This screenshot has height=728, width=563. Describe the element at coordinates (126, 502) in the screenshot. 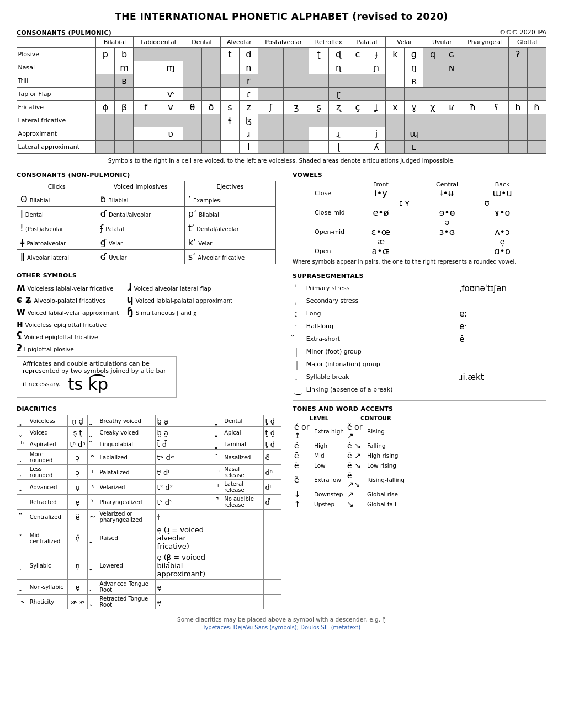

I see `diac-name: Pharyngealized` at that location.